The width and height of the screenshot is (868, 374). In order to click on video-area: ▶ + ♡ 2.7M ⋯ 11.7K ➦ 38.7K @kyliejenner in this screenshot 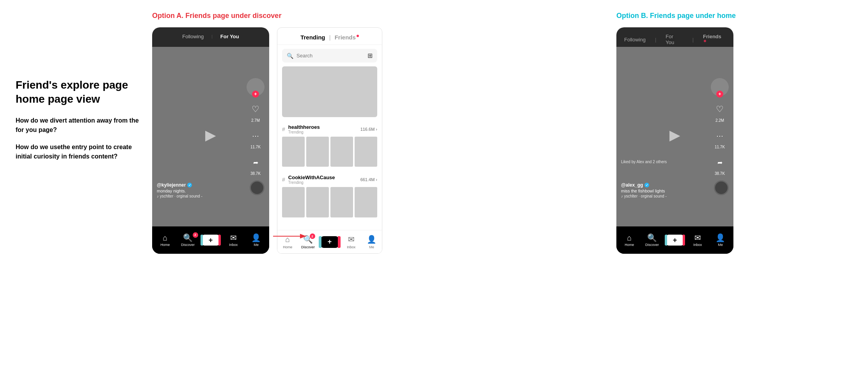, I will do `click(211, 137)`.